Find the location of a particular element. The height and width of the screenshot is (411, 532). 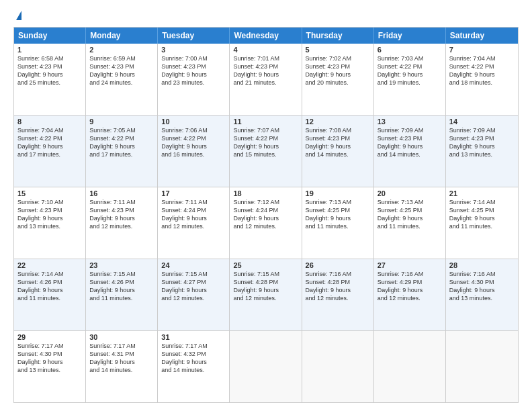

cell-info-line: and 21 minutes. is located at coordinates (265, 83).